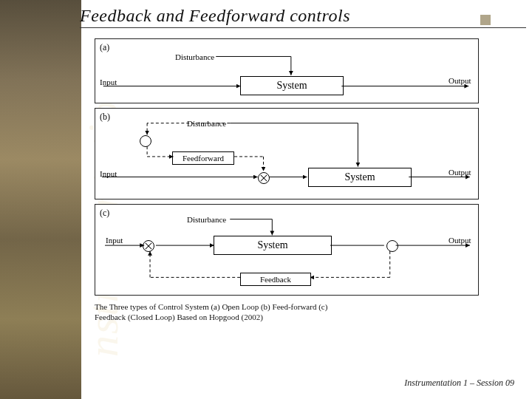 This screenshot has width=532, height=399. Describe the element at coordinates (207, 219) in the screenshot. I see `label-disturbance-c: Disturbance` at that location.